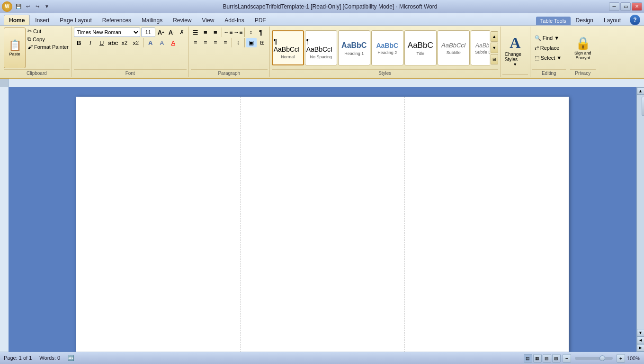  I want to click on line-spacing-button: ↕, so click(238, 43).